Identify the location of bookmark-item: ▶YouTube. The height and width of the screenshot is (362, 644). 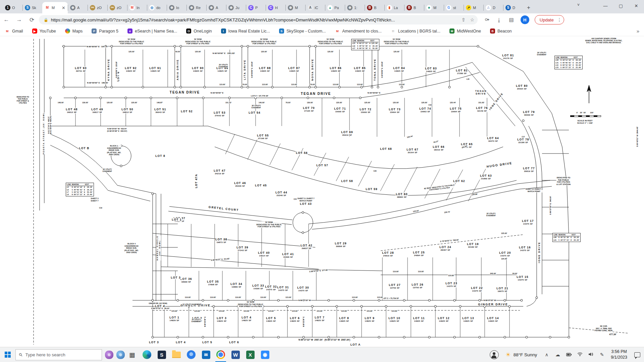
(44, 31).